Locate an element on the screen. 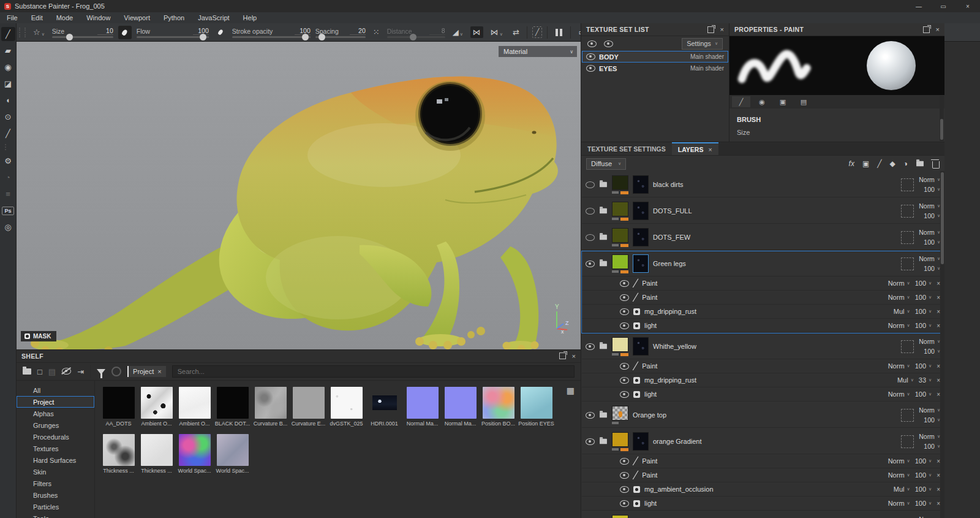  shelf-item: Normal Ma... is located at coordinates (461, 407).